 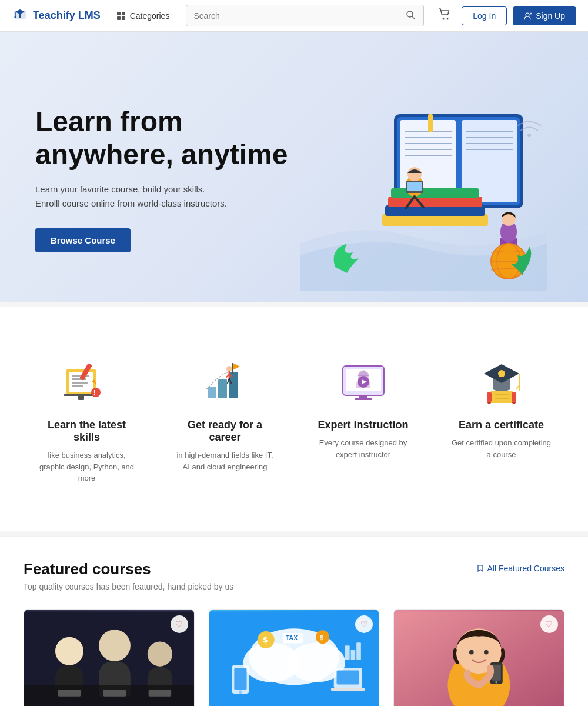 What do you see at coordinates (410, 15) in the screenshot?
I see `search-button` at bounding box center [410, 15].